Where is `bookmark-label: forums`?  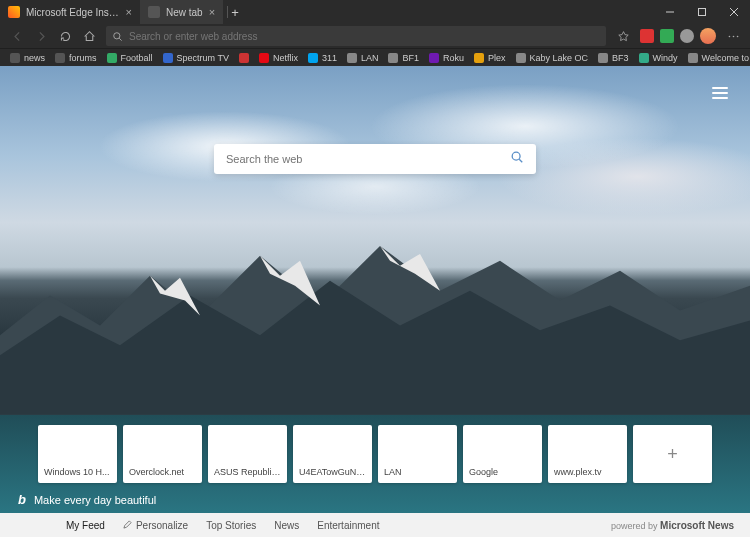
bookmark-label: forums is located at coordinates (83, 58).